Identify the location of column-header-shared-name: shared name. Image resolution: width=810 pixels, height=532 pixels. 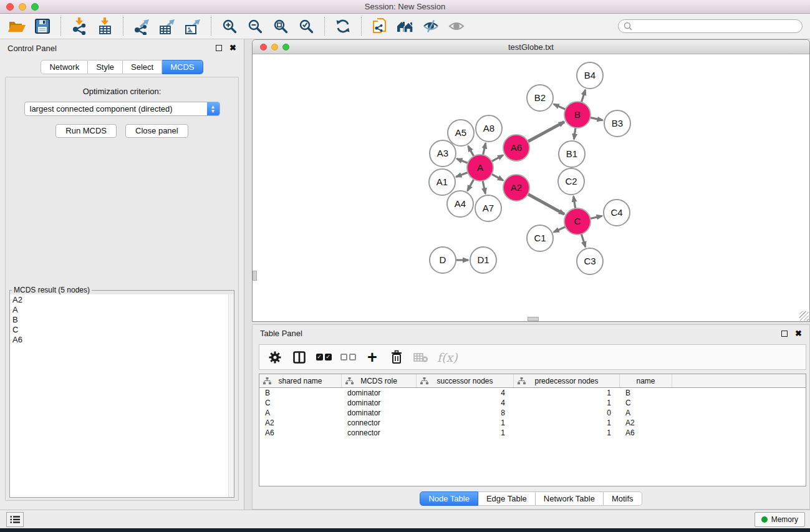
(301, 380).